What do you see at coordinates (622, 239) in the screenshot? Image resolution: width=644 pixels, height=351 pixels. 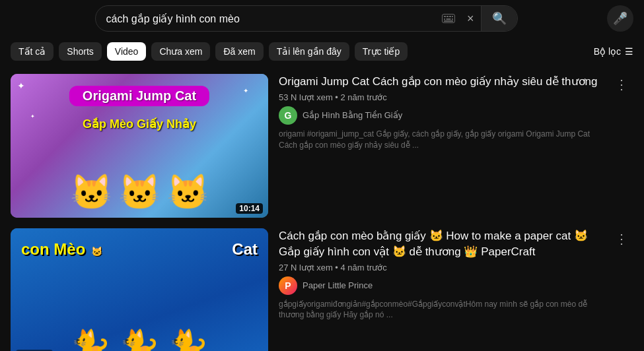 I see `video-options-button-2: ⋮` at bounding box center [622, 239].